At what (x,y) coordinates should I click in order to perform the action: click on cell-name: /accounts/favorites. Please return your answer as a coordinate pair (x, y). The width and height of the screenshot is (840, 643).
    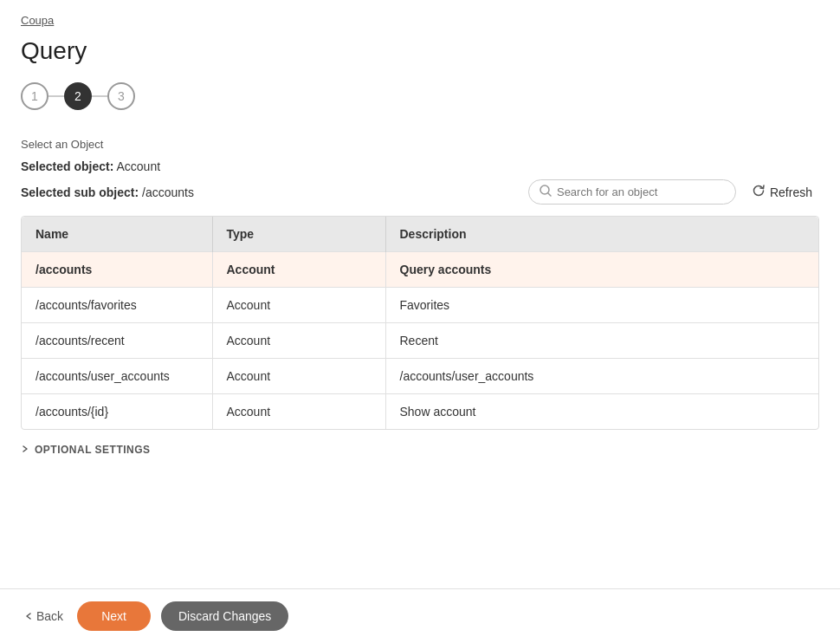
    Looking at the image, I should click on (117, 305).